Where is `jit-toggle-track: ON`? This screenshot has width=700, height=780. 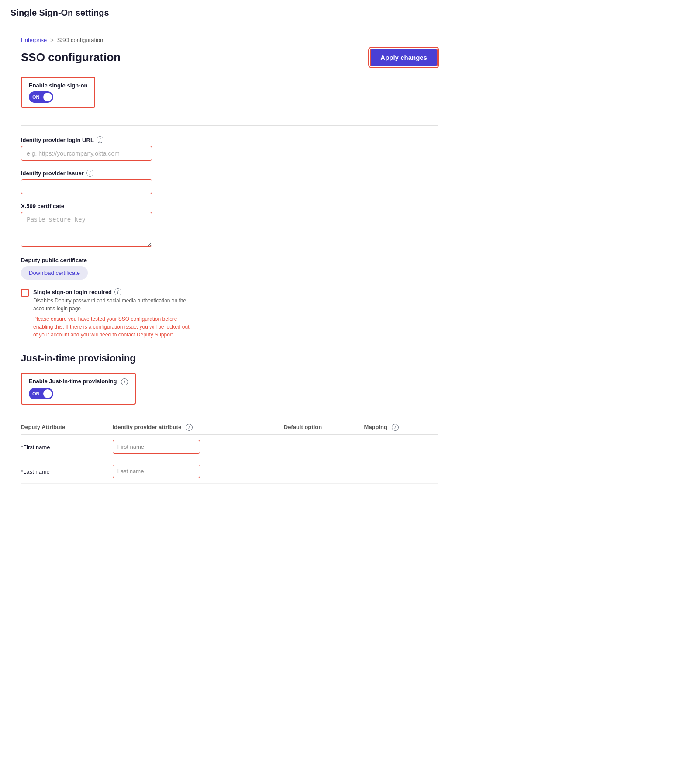 jit-toggle-track: ON is located at coordinates (41, 394).